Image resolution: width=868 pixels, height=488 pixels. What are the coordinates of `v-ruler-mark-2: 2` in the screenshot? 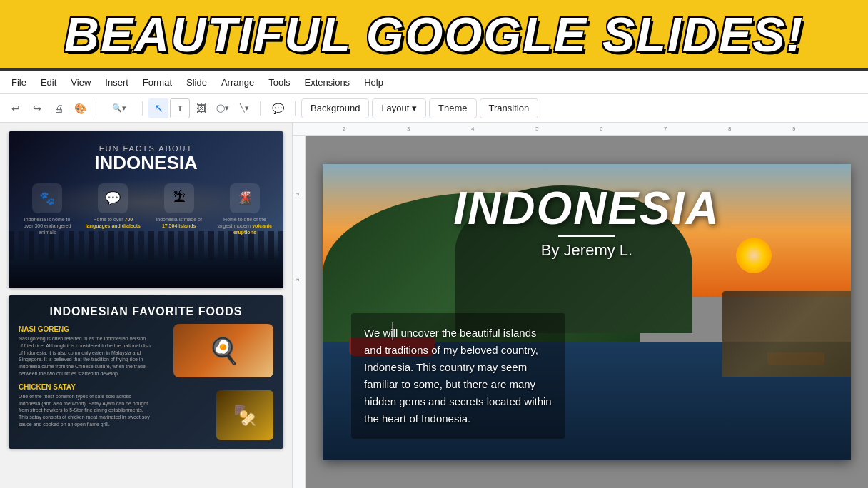 It's located at (297, 194).